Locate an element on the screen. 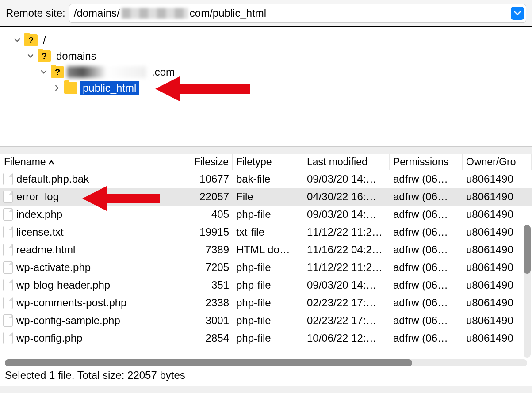 This screenshot has height=393, width=532. file-row: wp-activate.php7205php-file11/12/22 11:2… is located at coordinates (266, 267).